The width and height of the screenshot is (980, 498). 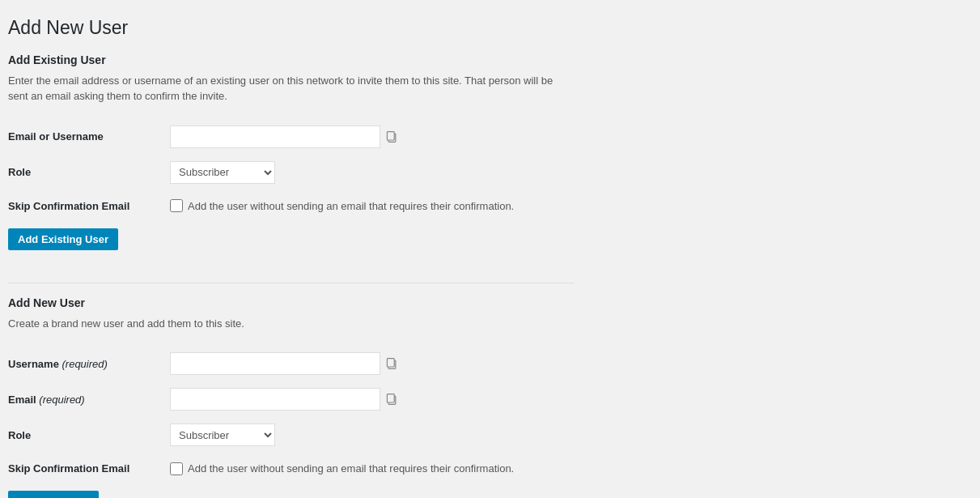 I want to click on existing-user-email-row: Email or Username, so click(x=291, y=137).